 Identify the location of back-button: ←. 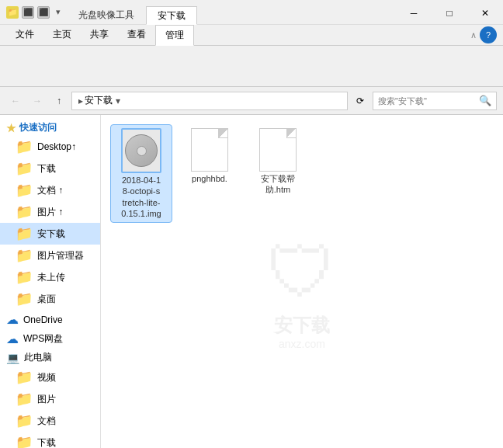
(16, 101).